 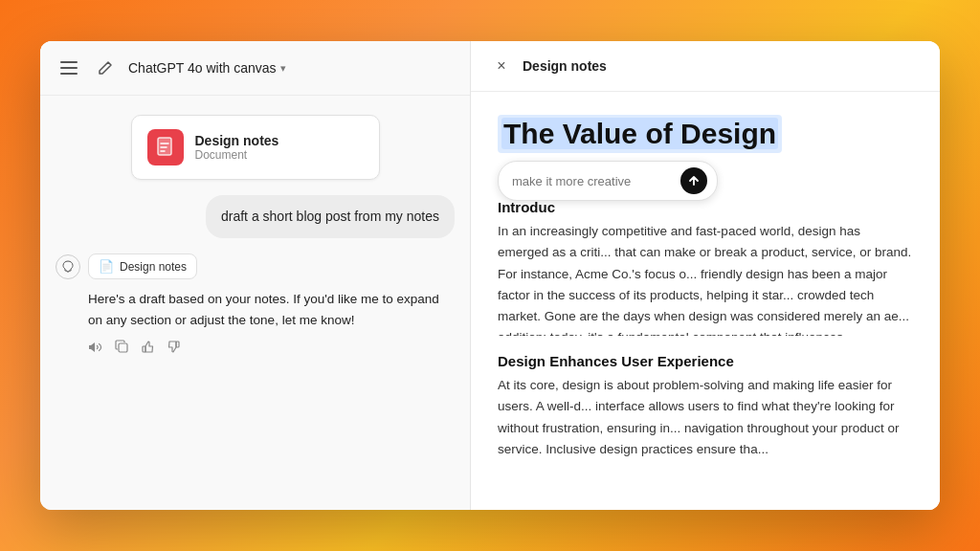 I want to click on document-type: Document, so click(x=237, y=155).